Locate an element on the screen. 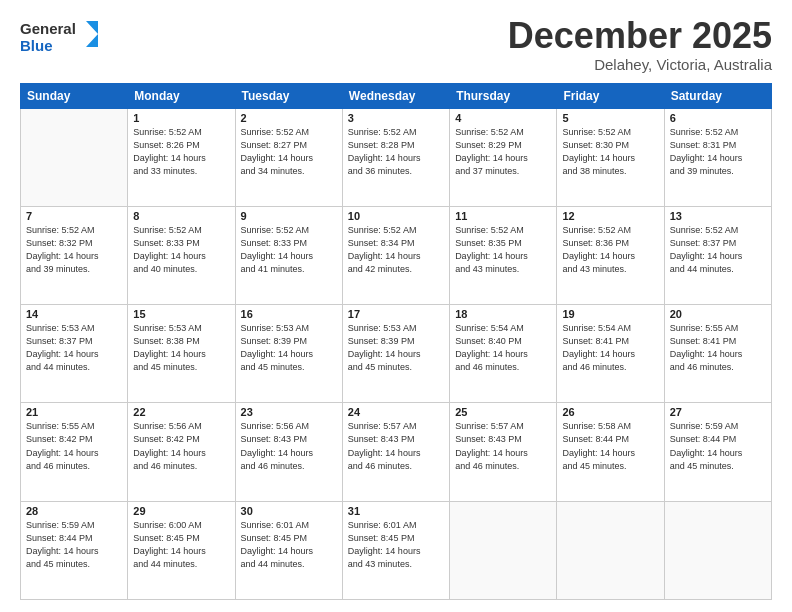 This screenshot has height=612, width=792. calendar-cell: 11Sunrise: 5:52 AM Sunset: 8:35 PM Dayli… is located at coordinates (504, 255).